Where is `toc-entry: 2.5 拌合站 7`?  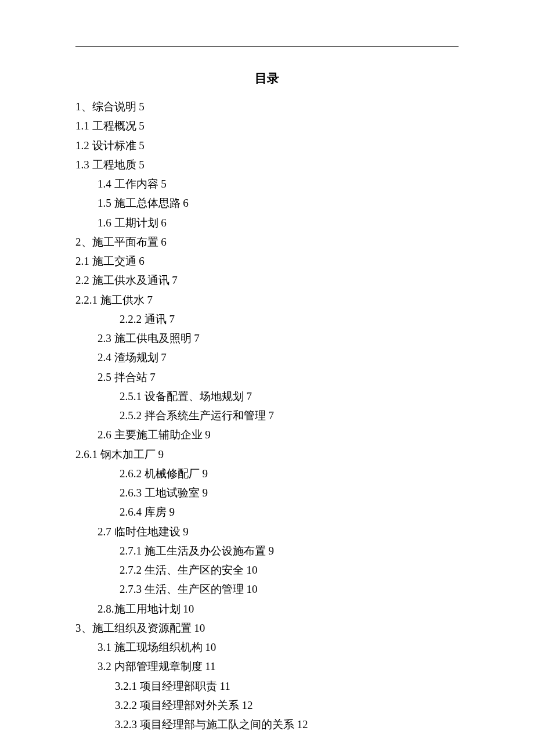 toc-entry: 2.5 拌合站 7 is located at coordinates (267, 377).